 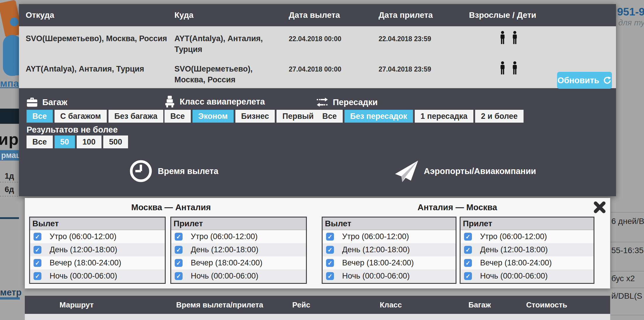 What do you see at coordinates (255, 116) in the screenshot?
I see `class-option-business: Бизнес` at bounding box center [255, 116].